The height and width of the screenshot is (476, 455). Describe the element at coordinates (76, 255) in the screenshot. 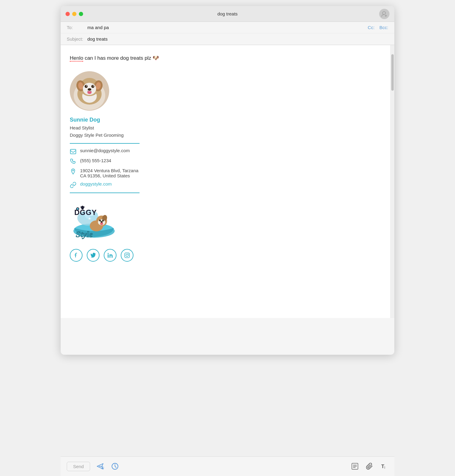

I see `facebook-icon` at that location.